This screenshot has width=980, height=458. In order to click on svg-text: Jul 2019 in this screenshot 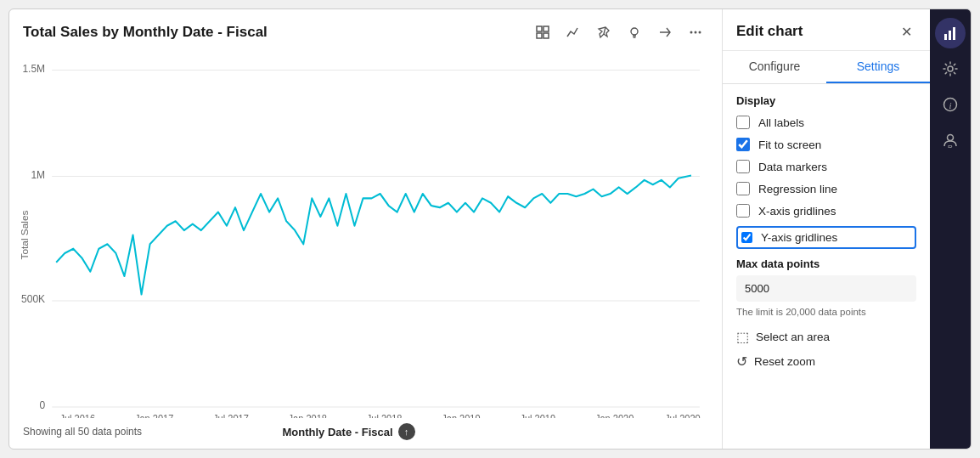, I will do `click(538, 416)`.